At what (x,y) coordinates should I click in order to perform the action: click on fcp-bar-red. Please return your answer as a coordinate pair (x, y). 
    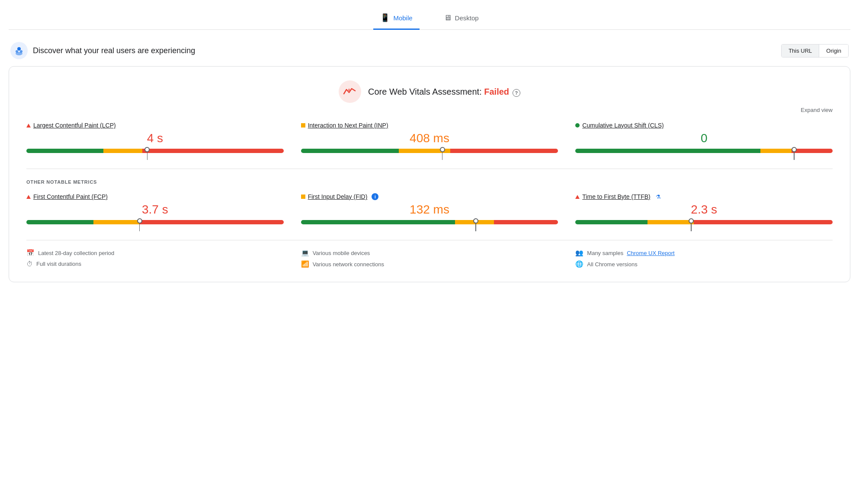
    Looking at the image, I should click on (212, 222).